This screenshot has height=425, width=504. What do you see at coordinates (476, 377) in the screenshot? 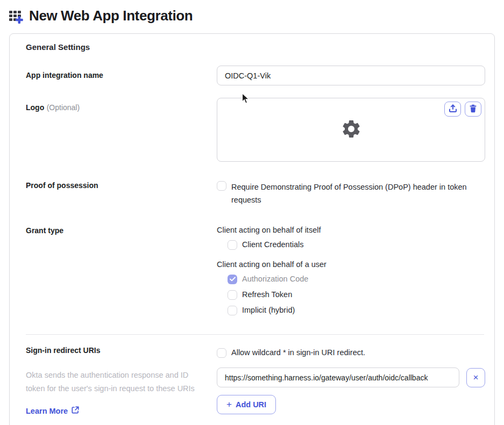
I see `close-icon: ×` at bounding box center [476, 377].